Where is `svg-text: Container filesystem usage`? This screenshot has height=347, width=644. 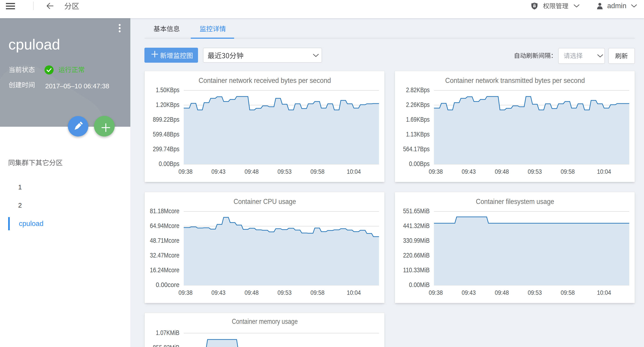 svg-text: Container filesystem usage is located at coordinates (515, 202).